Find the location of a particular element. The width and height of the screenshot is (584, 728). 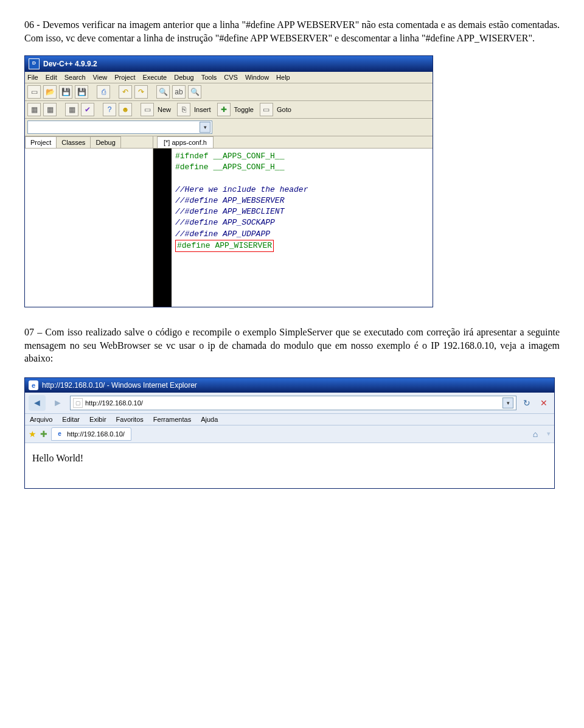

ie-menu-favoritos: Favoritos is located at coordinates (130, 419).